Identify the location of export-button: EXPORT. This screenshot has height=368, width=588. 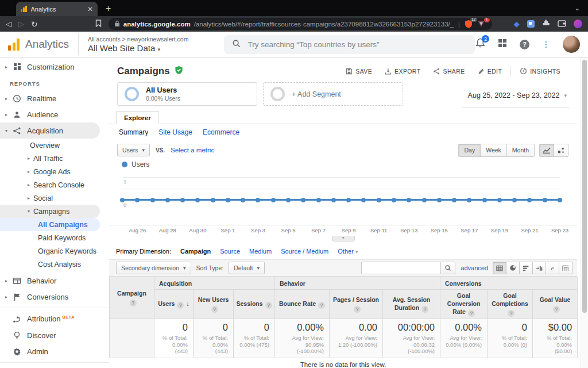
(403, 71).